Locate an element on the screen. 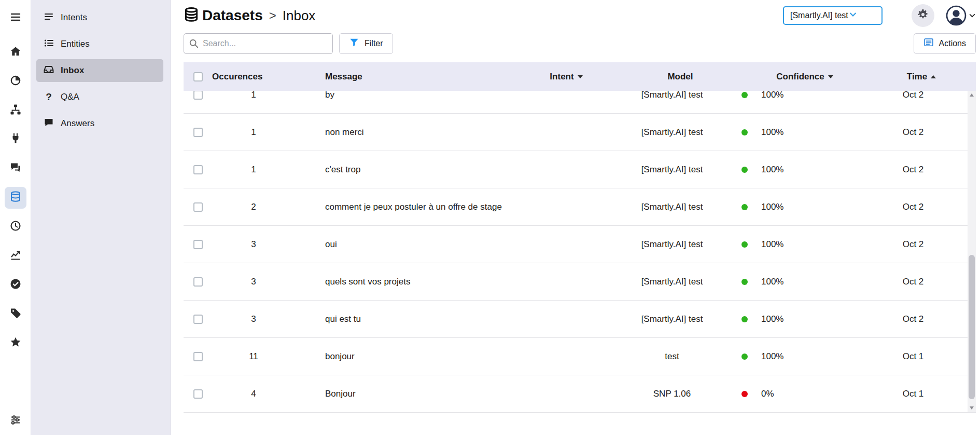 Image resolution: width=980 pixels, height=435 pixels. column-header-message: Message is located at coordinates (404, 77).